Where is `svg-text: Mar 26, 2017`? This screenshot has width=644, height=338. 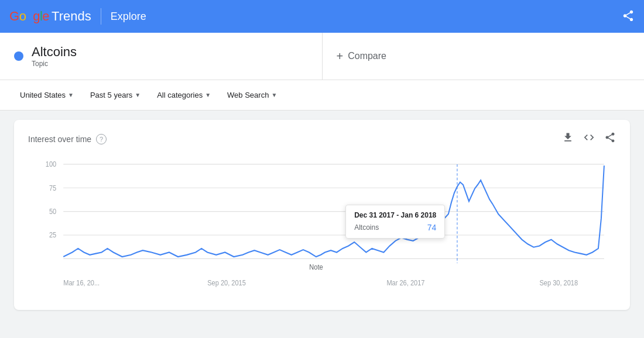 svg-text: Mar 26, 2017 is located at coordinates (405, 283).